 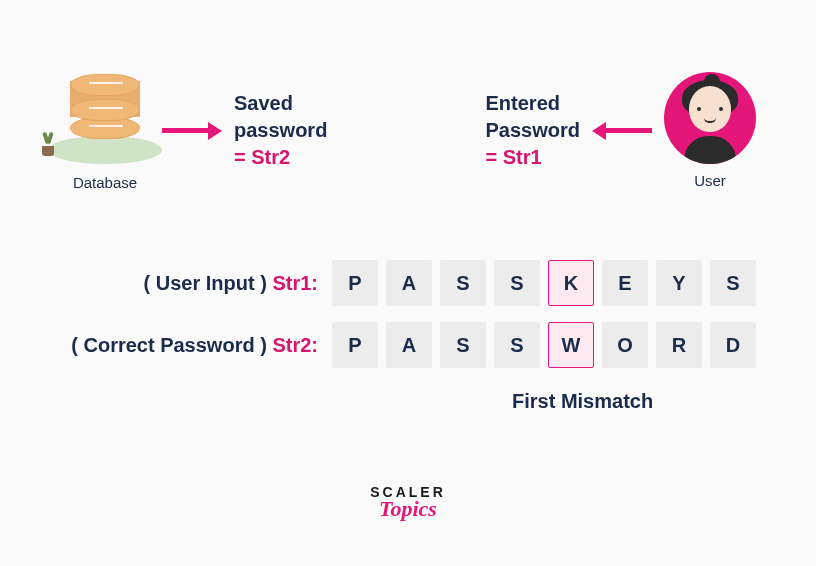 What do you see at coordinates (710, 130) in the screenshot?
I see `user-figure: User` at bounding box center [710, 130].